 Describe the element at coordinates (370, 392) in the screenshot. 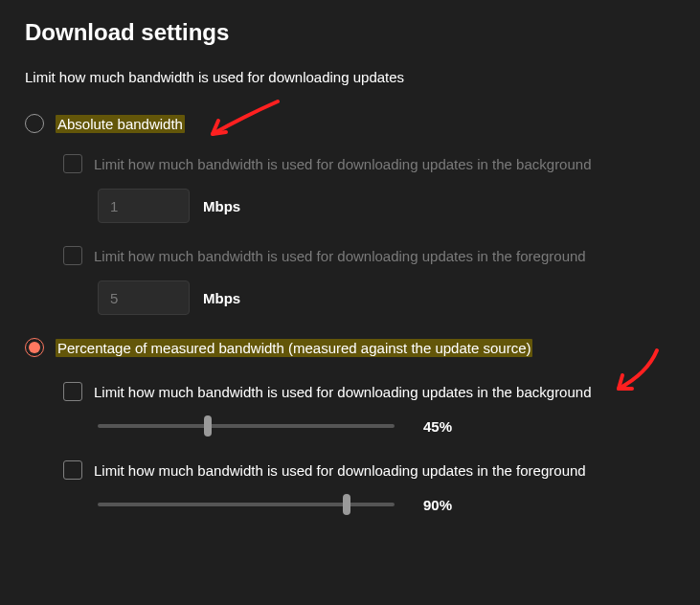

I see `percentage-bg-check-row: Limit how much bandwidth is used for dow…` at that location.